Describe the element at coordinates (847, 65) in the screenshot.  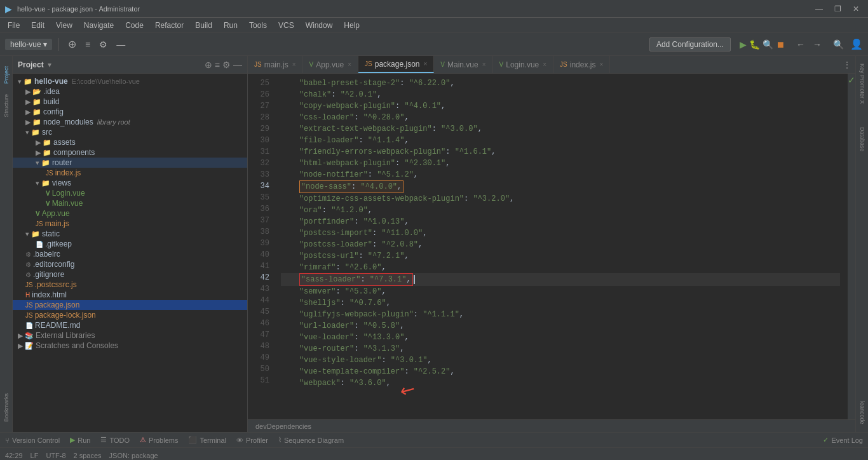
I see `tab-more-button: ⋮` at that location.